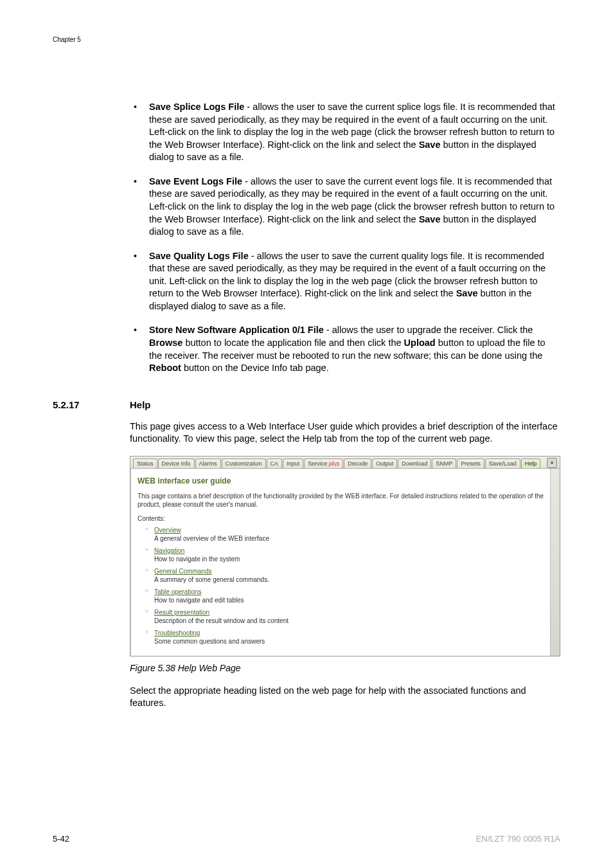 This screenshot has height=868, width=613. Describe the element at coordinates (531, 463) in the screenshot. I see `tab-help: Help` at that location.